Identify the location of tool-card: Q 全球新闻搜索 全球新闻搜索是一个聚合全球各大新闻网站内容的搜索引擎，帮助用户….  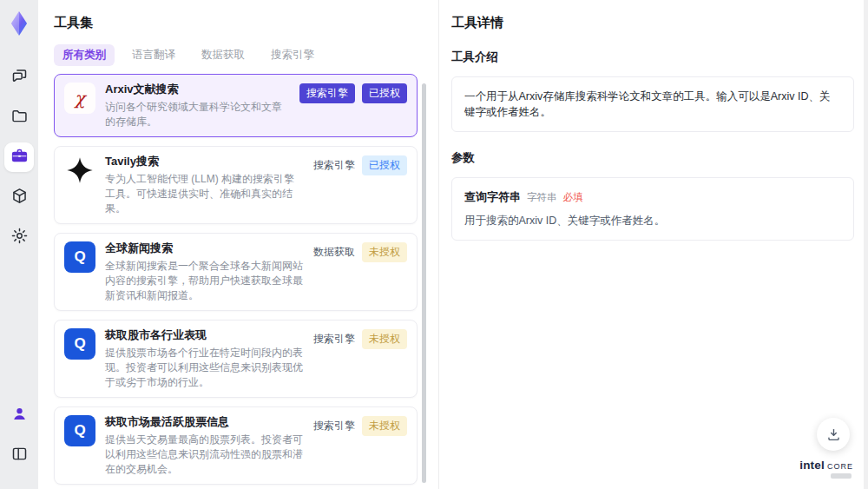
(236, 272).